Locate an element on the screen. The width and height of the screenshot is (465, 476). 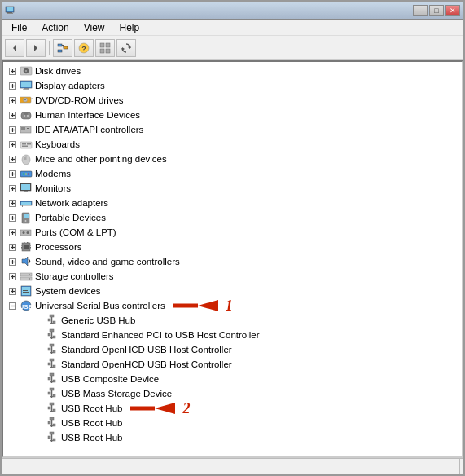
tree-item-usb-openhcd1: Standard OpenHCD USB Host Controller is located at coordinates (233, 350).